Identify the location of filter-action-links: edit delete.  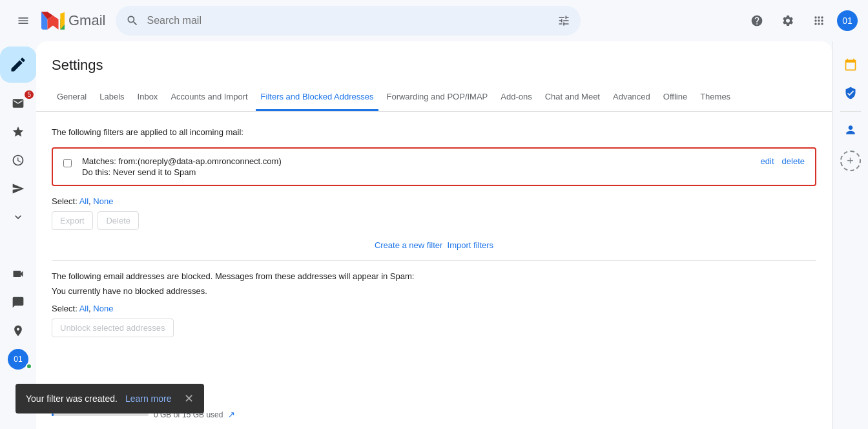
(783, 162).